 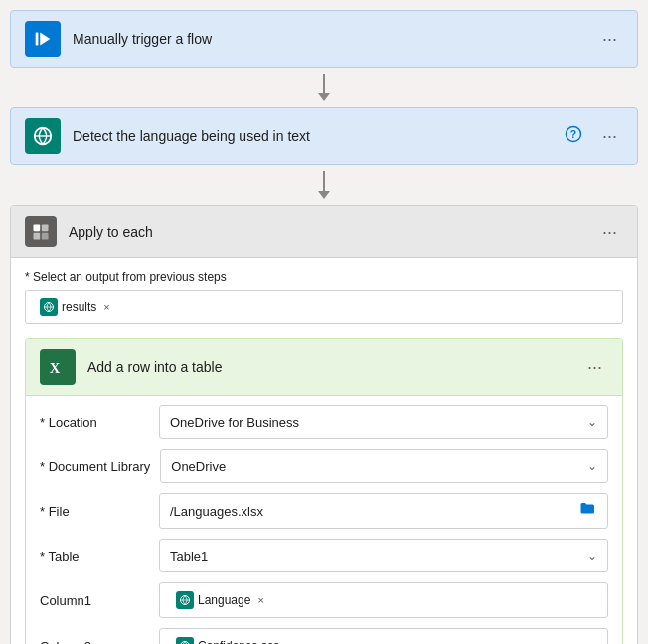 What do you see at coordinates (80, 307) in the screenshot?
I see `results-tag-label: results` at bounding box center [80, 307].